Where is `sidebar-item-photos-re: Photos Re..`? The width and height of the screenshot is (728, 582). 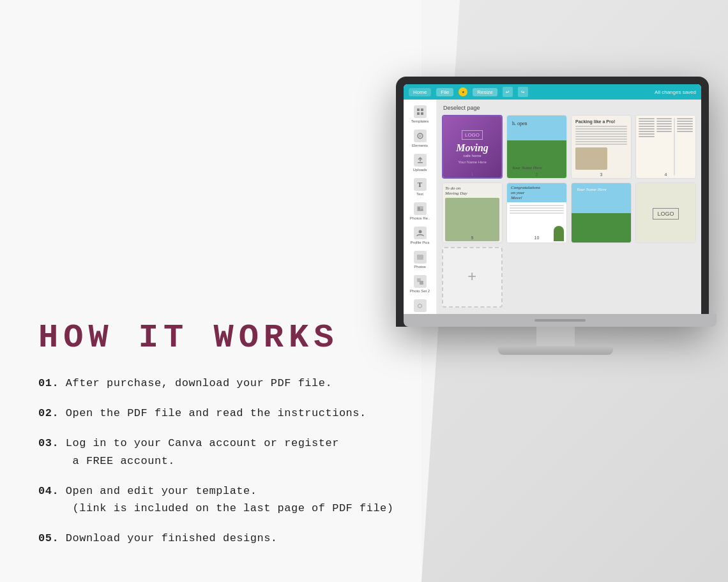 sidebar-item-photos-re: Photos Re.. is located at coordinates (420, 211).